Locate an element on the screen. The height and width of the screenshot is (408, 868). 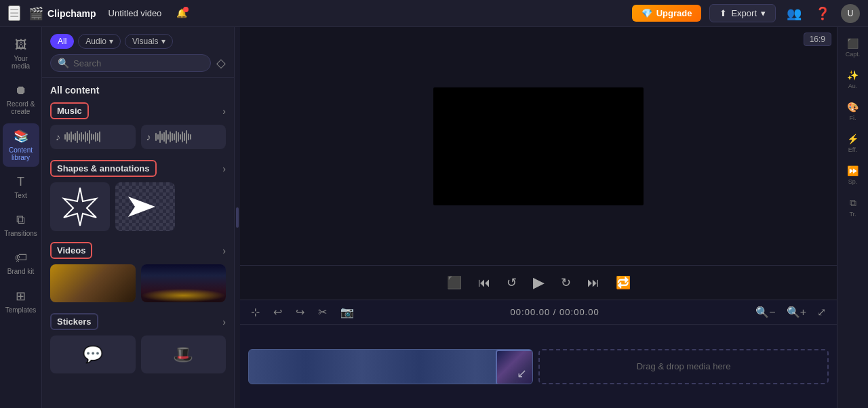
drag-drop-label: Drag & drop media here is located at coordinates (684, 366).